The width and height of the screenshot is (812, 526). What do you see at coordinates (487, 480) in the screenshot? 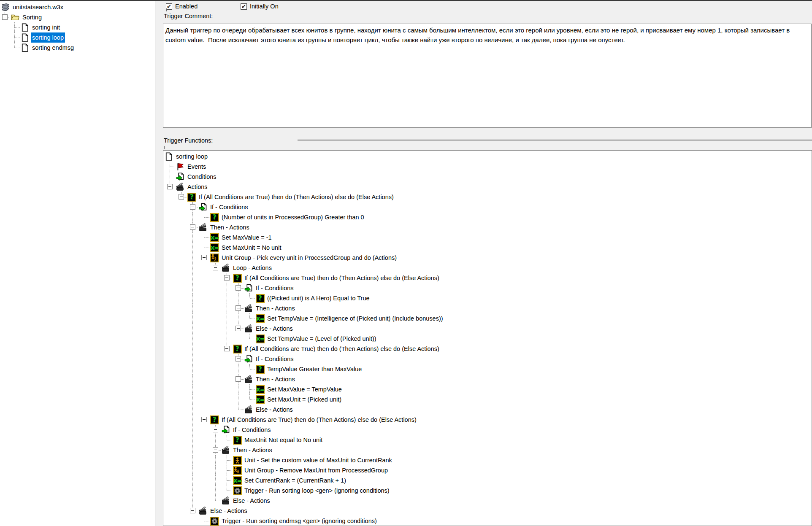
I see `trigger-function-row: X=Set CurrentRank = (CurrentRank + 1)` at bounding box center [487, 480].